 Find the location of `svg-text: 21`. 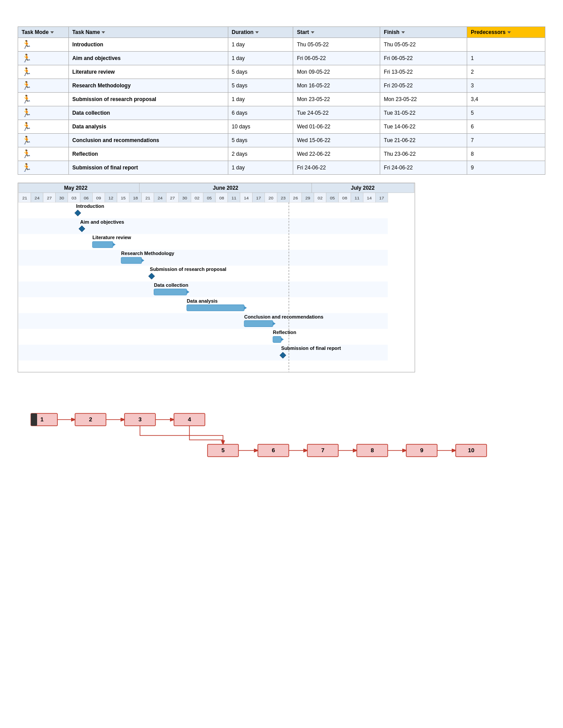

svg-text: 21 is located at coordinates (25, 198).